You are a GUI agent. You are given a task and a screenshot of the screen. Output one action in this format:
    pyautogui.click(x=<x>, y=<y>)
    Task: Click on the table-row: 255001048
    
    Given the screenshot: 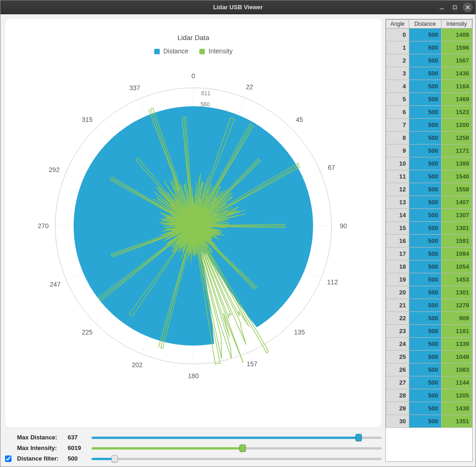 What is the action you would take?
    pyautogui.click(x=429, y=357)
    